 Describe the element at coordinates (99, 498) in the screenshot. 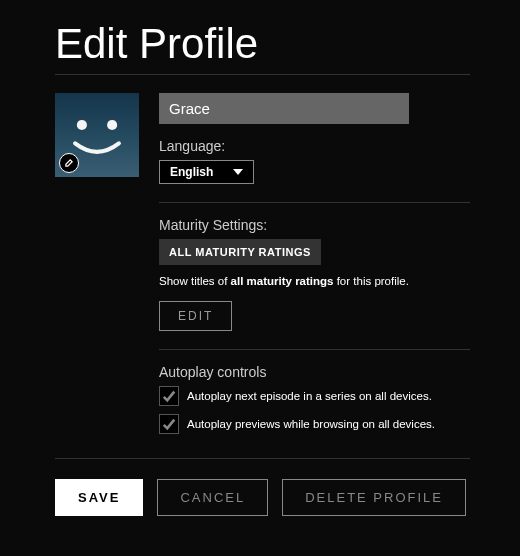

I see `save-button: SAVE` at that location.